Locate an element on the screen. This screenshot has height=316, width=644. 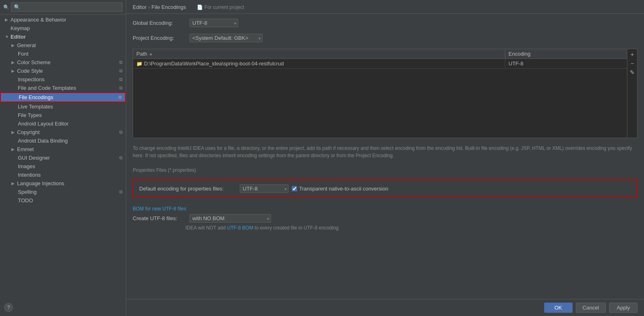
sidebar-item-label: General is located at coordinates (26, 45).